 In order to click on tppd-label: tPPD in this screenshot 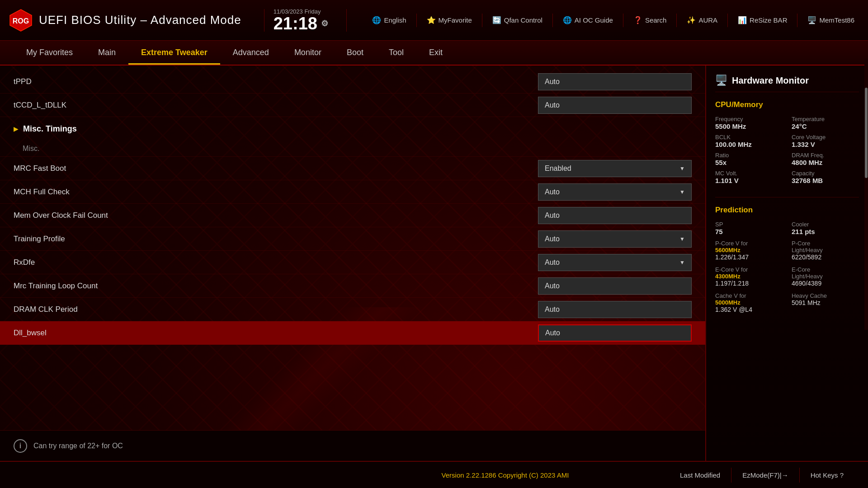, I will do `click(276, 82)`.